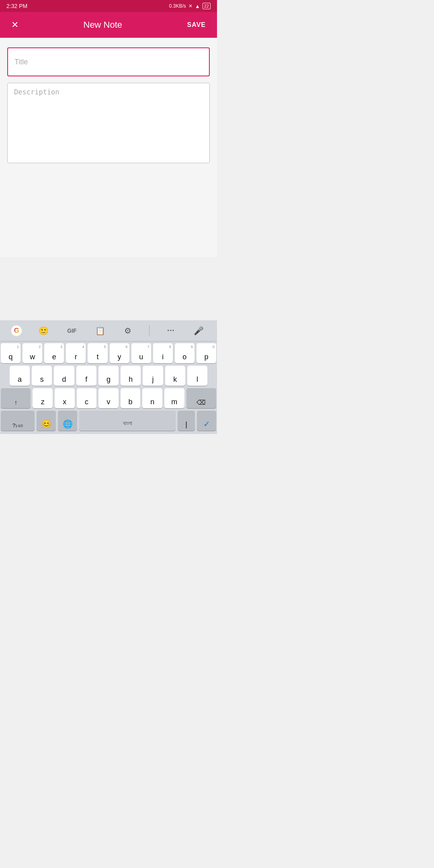 Image resolution: width=434 pixels, height=868 pixels. What do you see at coordinates (17, 331) in the screenshot?
I see `google-icon: G` at bounding box center [17, 331].